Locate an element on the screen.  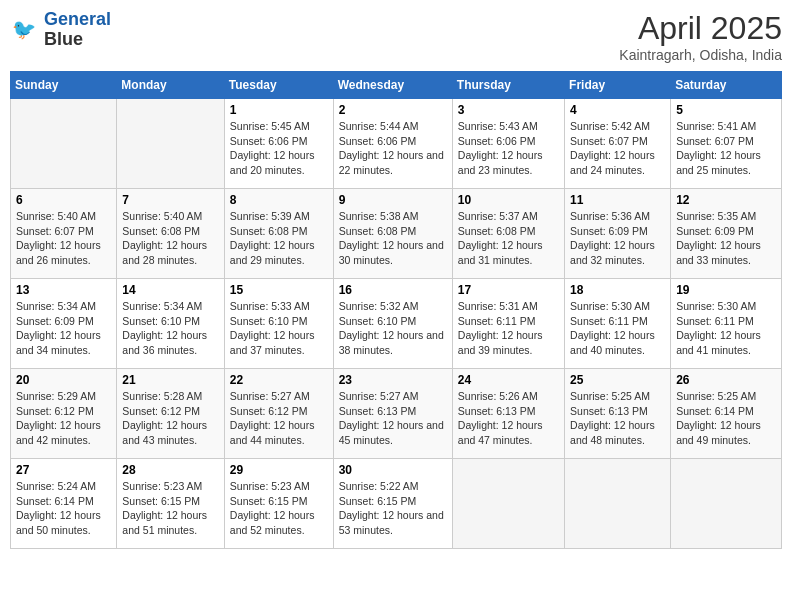
calendar-week-row: 13Sunrise: 5:34 AM Sunset: 6:09 PM Dayli… is located at coordinates (396, 324).